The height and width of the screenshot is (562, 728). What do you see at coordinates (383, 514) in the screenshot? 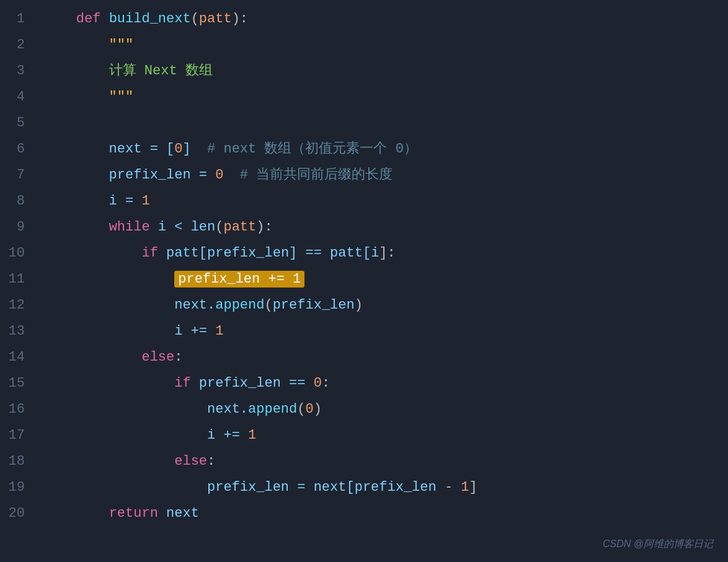
I see `line-content: return next` at bounding box center [383, 514].